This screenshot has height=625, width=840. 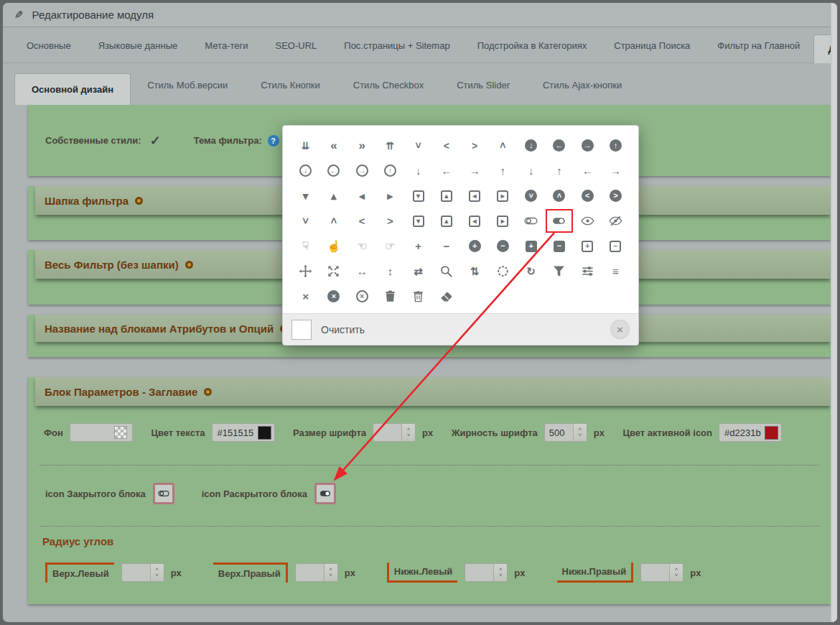 I want to click on trash-o-icon, so click(x=418, y=296).